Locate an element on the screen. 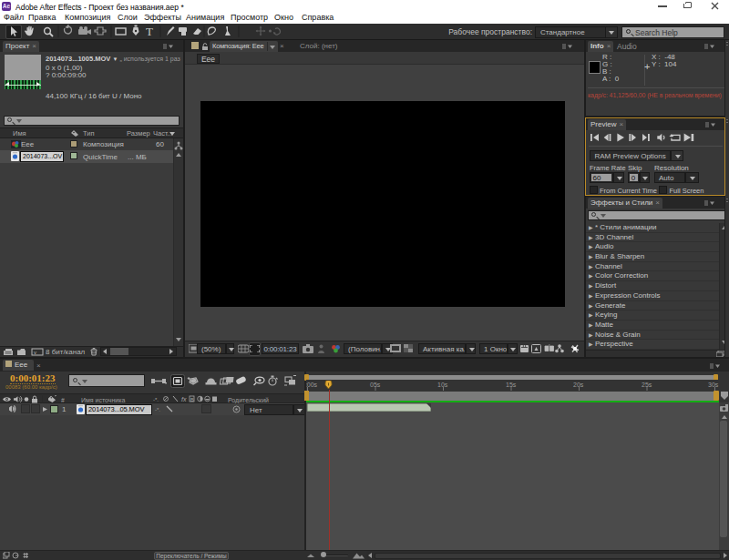 The width and height of the screenshot is (729, 560). svg-text: v is located at coordinates (35, 352).